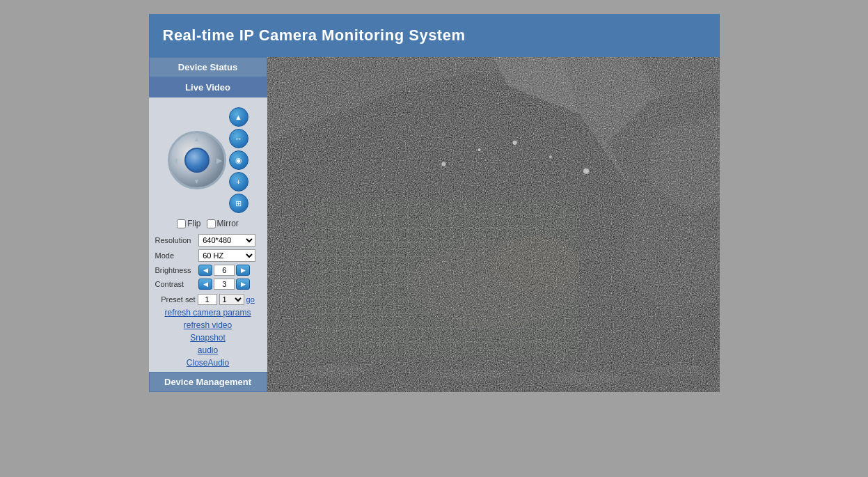 The image size is (868, 477). Describe the element at coordinates (243, 284) in the screenshot. I see `contrast-increase-button: ▶` at that location.